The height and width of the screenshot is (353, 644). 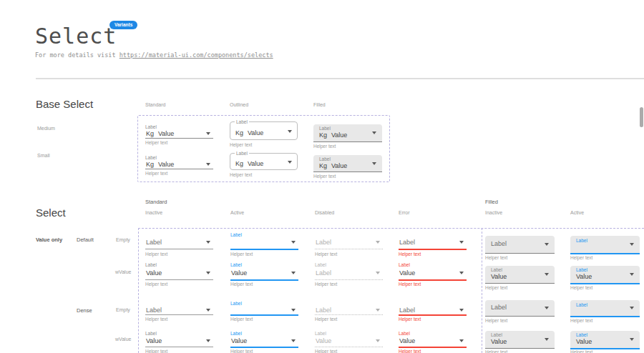 I want to click on base-select-outlined-medium: LabelKgValueHelper text, so click(x=263, y=137).